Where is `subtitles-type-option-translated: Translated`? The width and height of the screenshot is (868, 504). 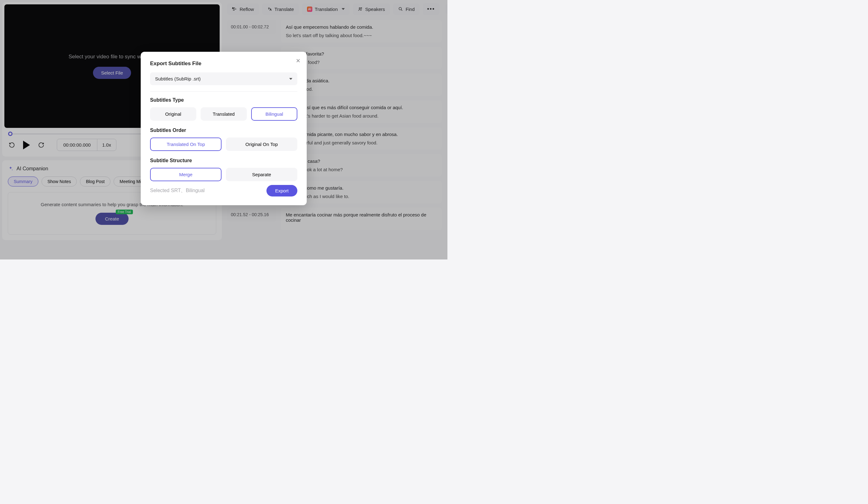 subtitles-type-option-translated: Translated is located at coordinates (224, 114).